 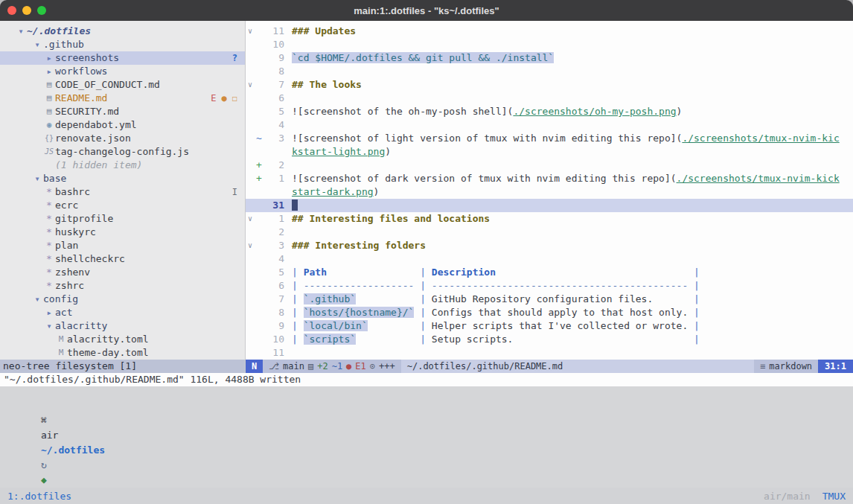 What do you see at coordinates (122, 58) in the screenshot?
I see `tree-item-screenshots: ▸screenshots?` at bounding box center [122, 58].